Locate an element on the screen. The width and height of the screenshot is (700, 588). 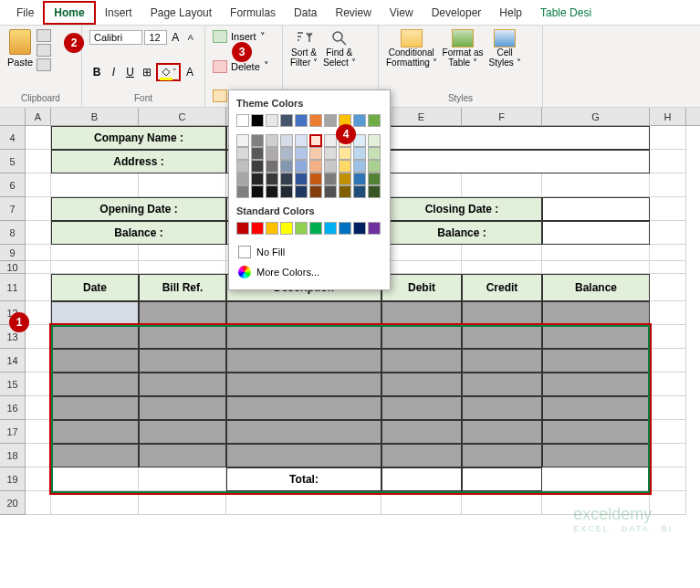
col-header-b: B is located at coordinates (95, 117).